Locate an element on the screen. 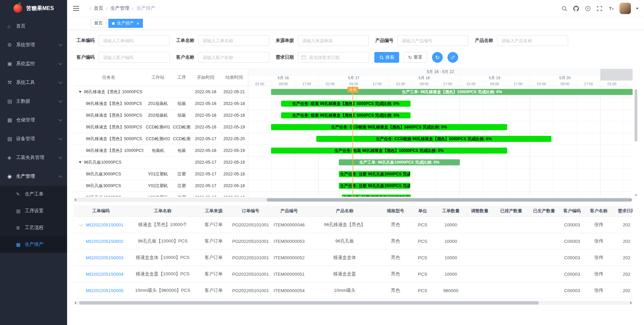 The height and width of the screenshot is (325, 644). gantt-bar: 生产任务: 组装 96孔移液盒【黑色】5000PCS 完成比例: 0% is located at coordinates (346, 115).